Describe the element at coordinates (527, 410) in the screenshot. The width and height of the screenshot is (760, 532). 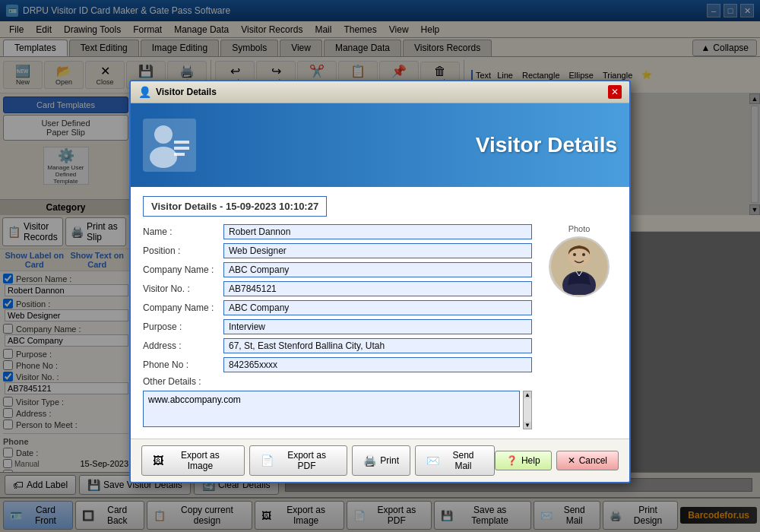
I see `textarea-scrollbar: ▲ ▼` at that location.